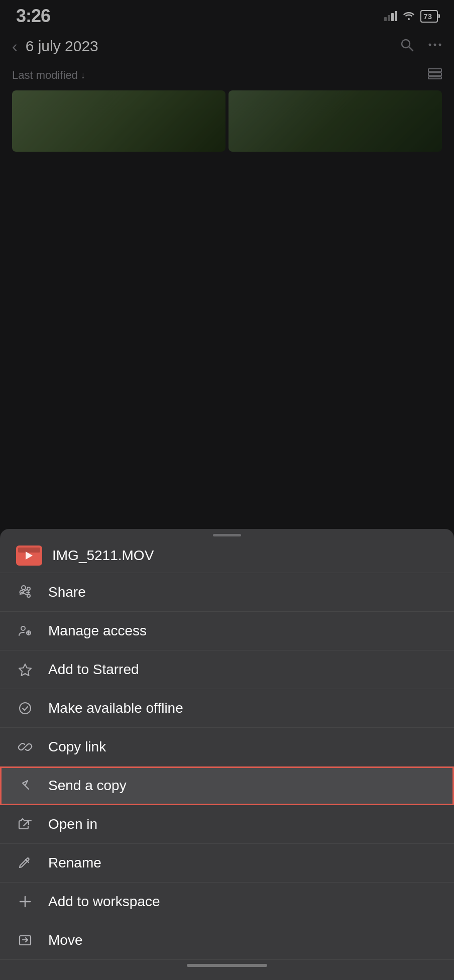  What do you see at coordinates (25, 824) in the screenshot?
I see `open-in-icon` at bounding box center [25, 824].